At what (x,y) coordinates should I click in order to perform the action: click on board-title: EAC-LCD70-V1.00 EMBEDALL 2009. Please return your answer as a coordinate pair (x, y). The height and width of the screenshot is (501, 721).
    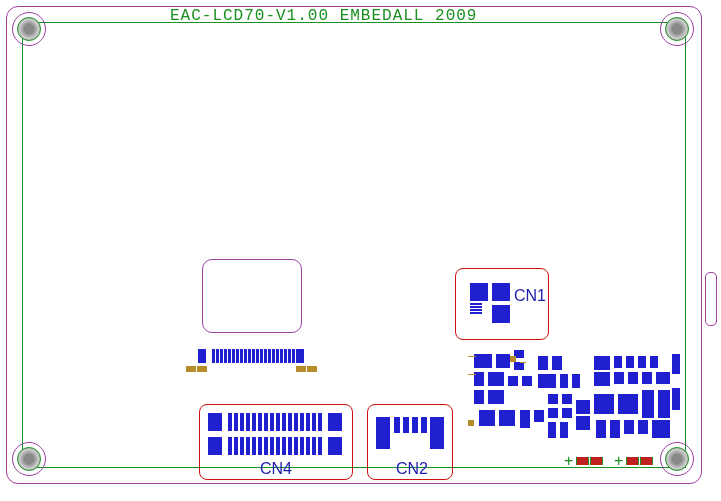
    Looking at the image, I should click on (324, 16).